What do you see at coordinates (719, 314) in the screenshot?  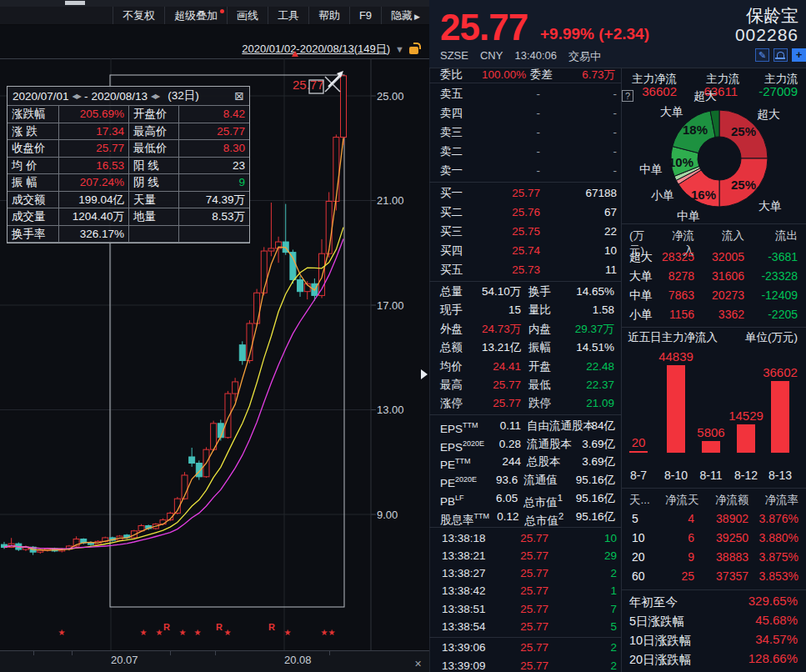 I see `flow-in: 3362` at bounding box center [719, 314].